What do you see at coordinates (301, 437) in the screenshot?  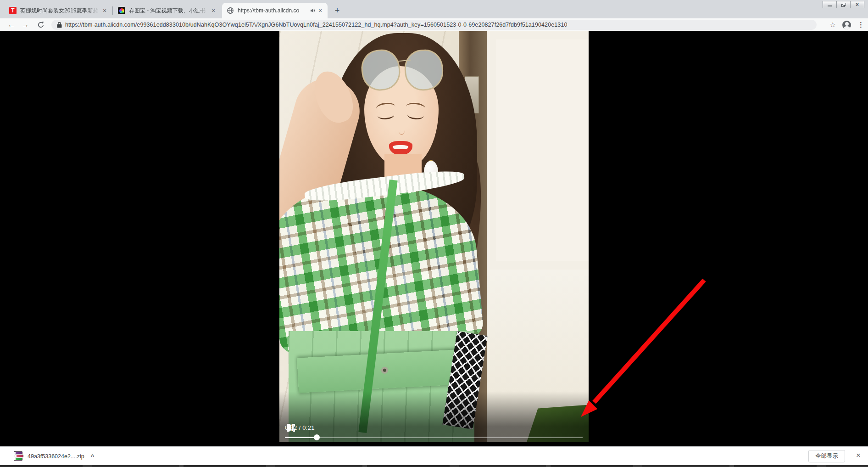 I see `progress-played` at bounding box center [301, 437].